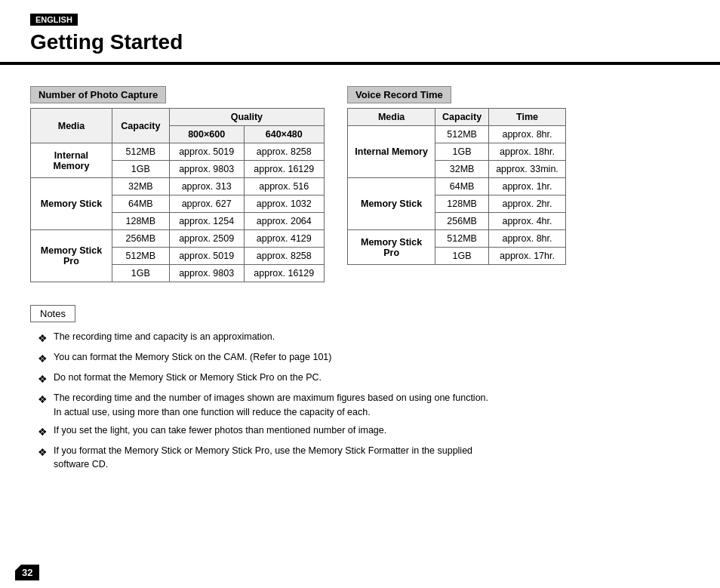 This screenshot has height=588, width=720. Describe the element at coordinates (364, 405) in the screenshot. I see `list-item: ❖ The recording time and the number of i…` at that location.